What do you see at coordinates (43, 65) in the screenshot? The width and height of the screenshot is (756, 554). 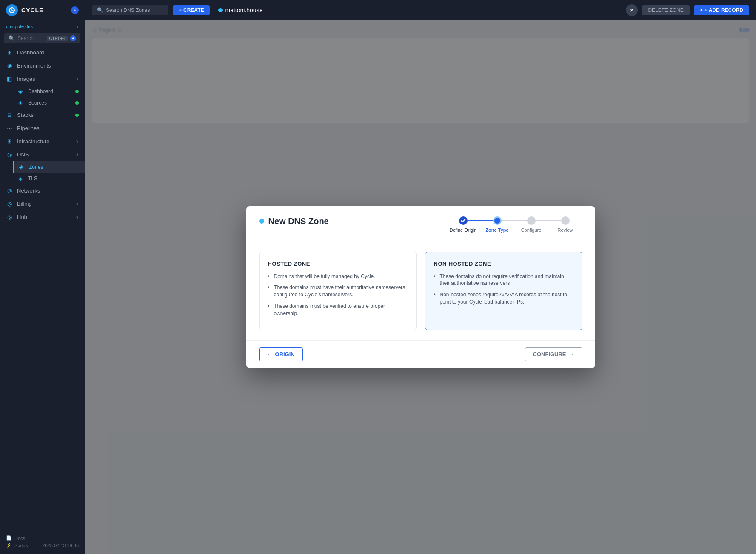 I see `sidebar-item-environments: ◉ Environments` at bounding box center [43, 65].